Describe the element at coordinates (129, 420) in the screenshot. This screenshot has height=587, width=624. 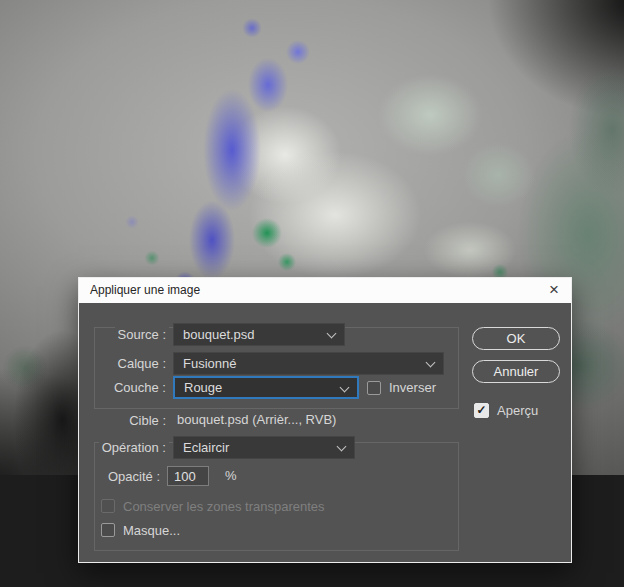
I see `cible-label: Cible :` at that location.